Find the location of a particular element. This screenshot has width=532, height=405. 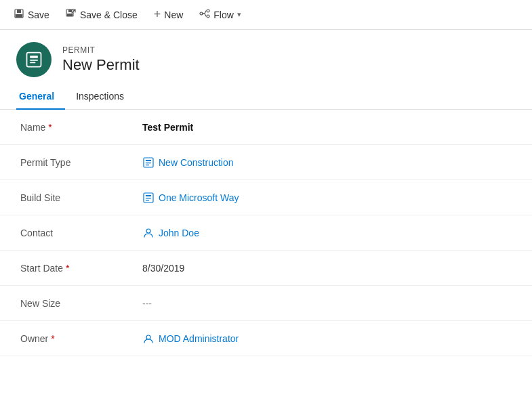

save-close-button: Save & Close is located at coordinates (102, 15).